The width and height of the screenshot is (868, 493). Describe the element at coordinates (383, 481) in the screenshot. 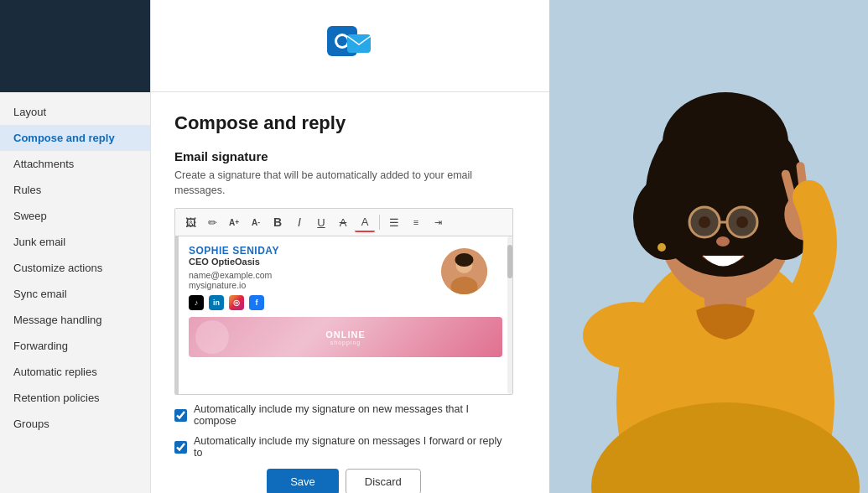

I see `discard-button: Discard` at that location.